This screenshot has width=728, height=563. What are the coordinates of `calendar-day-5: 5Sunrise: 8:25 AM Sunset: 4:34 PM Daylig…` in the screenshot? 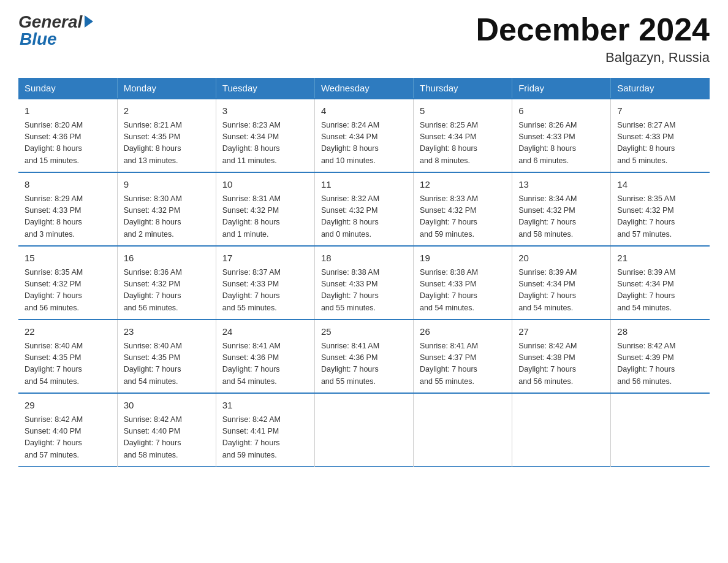 It's located at (463, 136).